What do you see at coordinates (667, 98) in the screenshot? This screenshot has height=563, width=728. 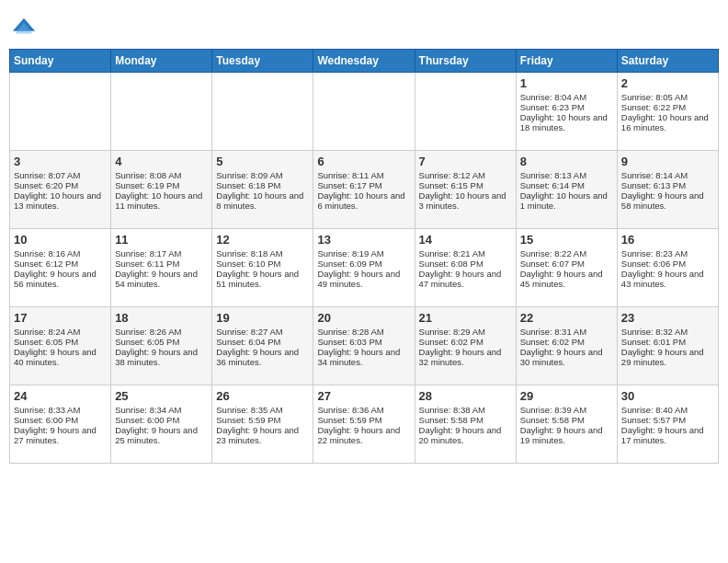 I see `day-info: Sunrise: 8:05 AM` at bounding box center [667, 98].